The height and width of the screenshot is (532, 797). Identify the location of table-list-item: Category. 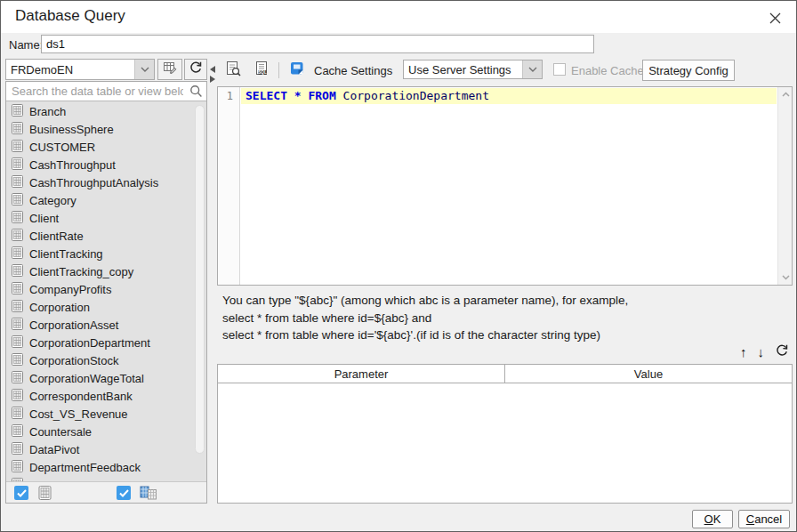
(107, 200).